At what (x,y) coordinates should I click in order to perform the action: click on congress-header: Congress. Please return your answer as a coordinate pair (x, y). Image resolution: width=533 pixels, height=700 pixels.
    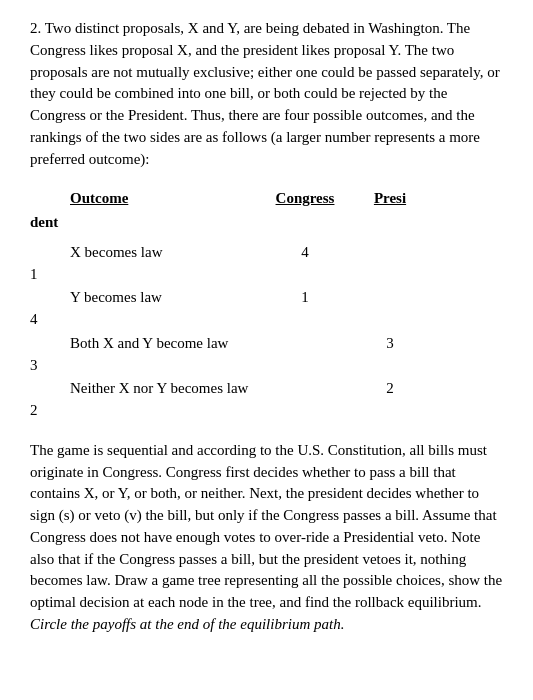
    Looking at the image, I should click on (305, 199).